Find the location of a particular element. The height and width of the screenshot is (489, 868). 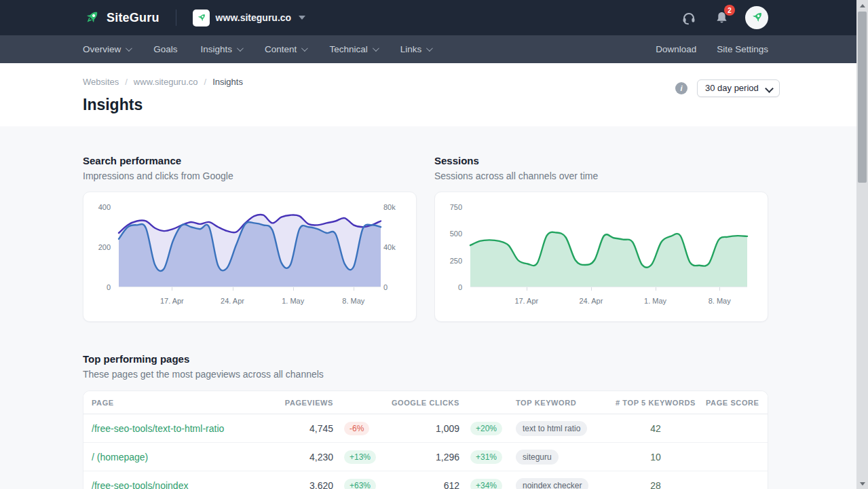

top5-keywords-value: 42 is located at coordinates (656, 429).